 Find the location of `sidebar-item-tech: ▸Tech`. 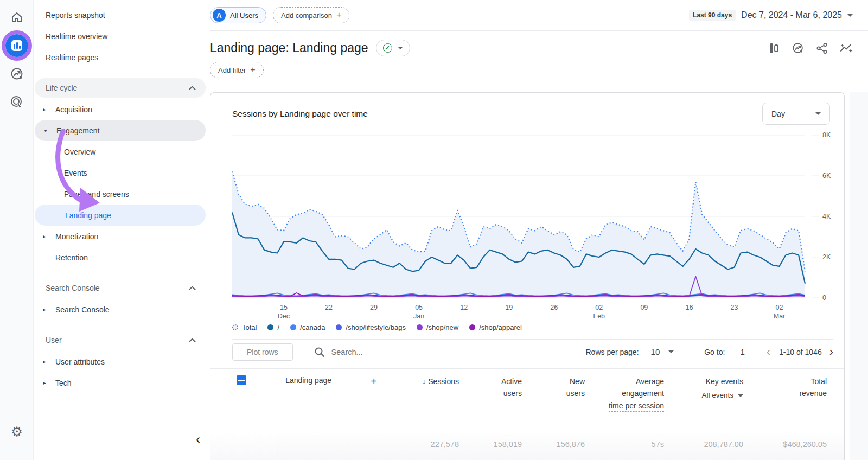

sidebar-item-tech: ▸Tech is located at coordinates (122, 383).